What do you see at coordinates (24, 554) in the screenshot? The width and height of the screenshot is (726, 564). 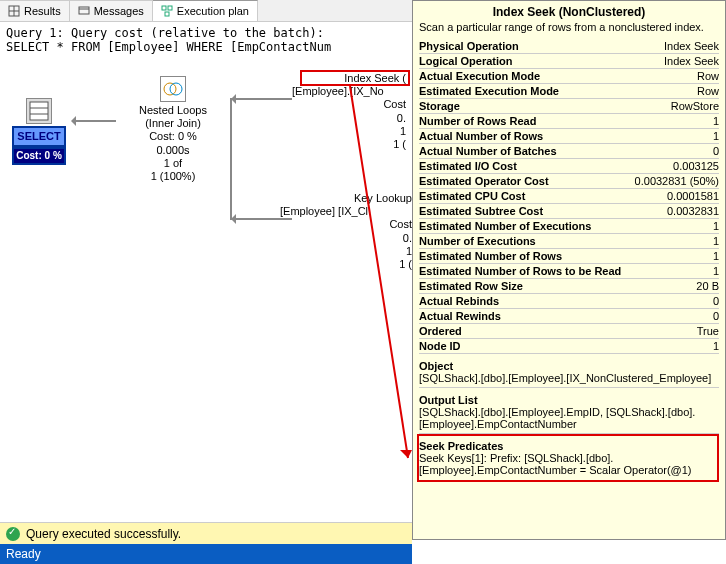 I see `ready-text: Ready` at bounding box center [24, 554].